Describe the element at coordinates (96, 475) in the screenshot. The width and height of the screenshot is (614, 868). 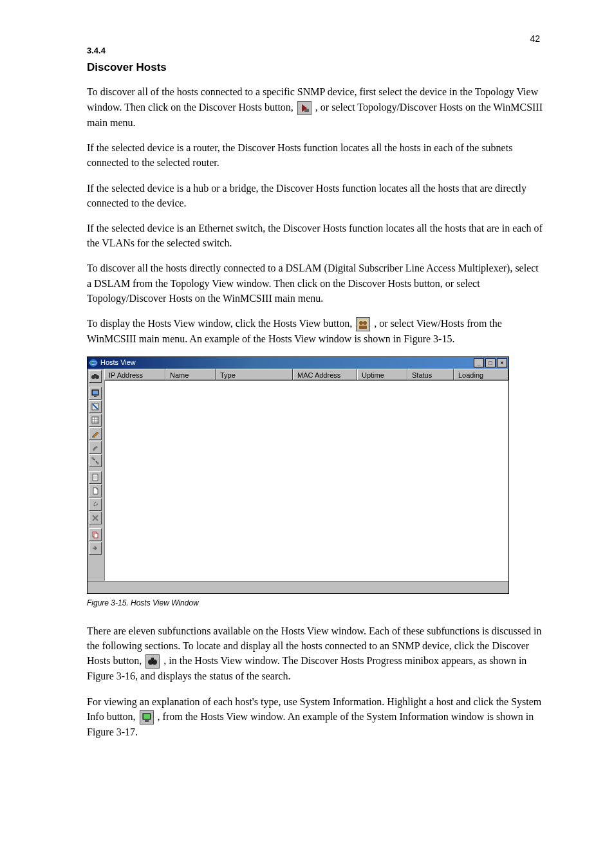
I see `side-toolbar` at that location.